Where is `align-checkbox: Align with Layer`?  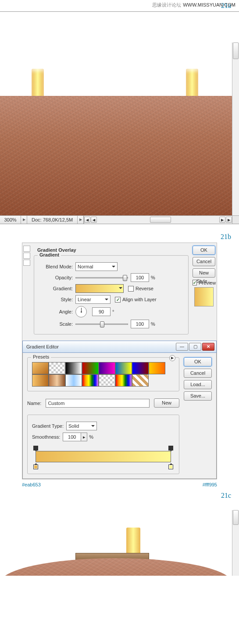
align-checkbox: Align with Layer is located at coordinates (136, 299).